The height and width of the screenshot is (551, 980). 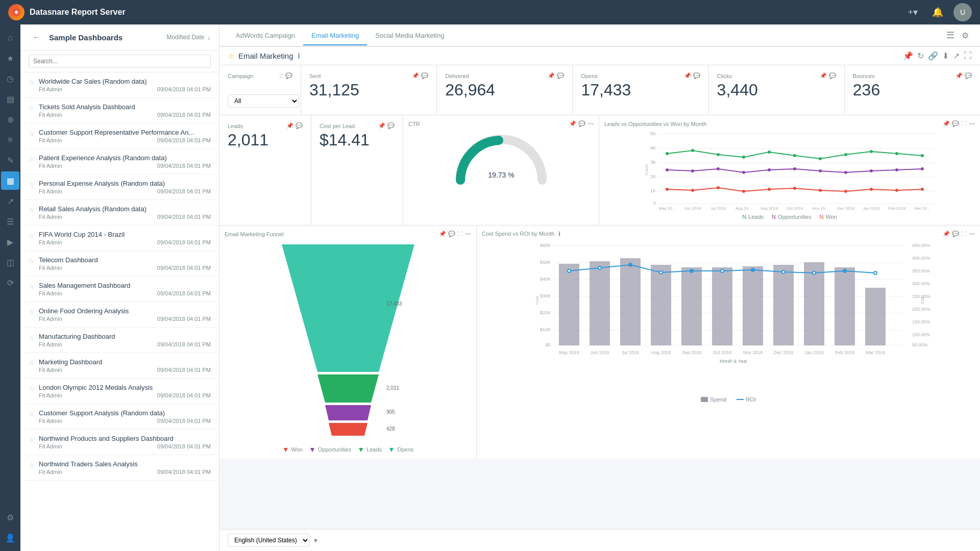 I want to click on notification-icon: 🔔, so click(x=938, y=12).